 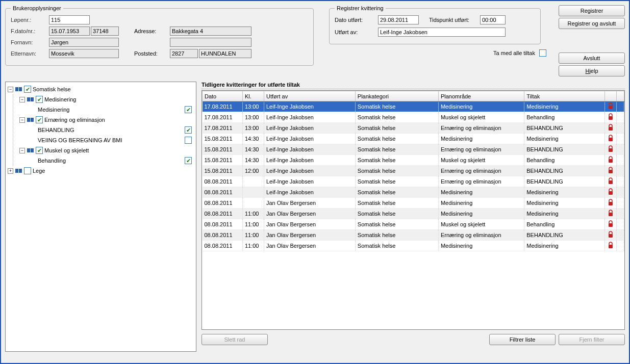 I want to click on col-lock, so click(x=611, y=96).